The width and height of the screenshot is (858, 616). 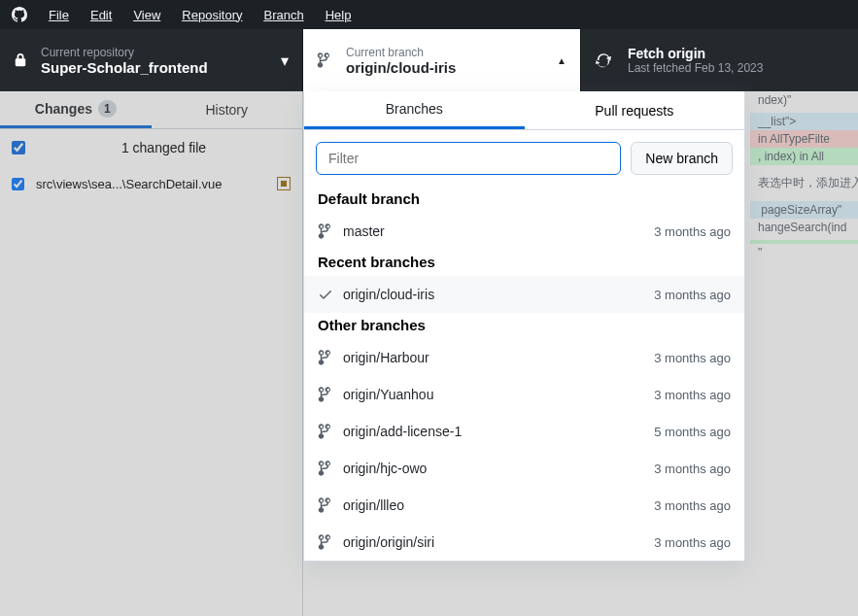 What do you see at coordinates (154, 68) in the screenshot?
I see `repo-name: Super-Scholar_frontend` at bounding box center [154, 68].